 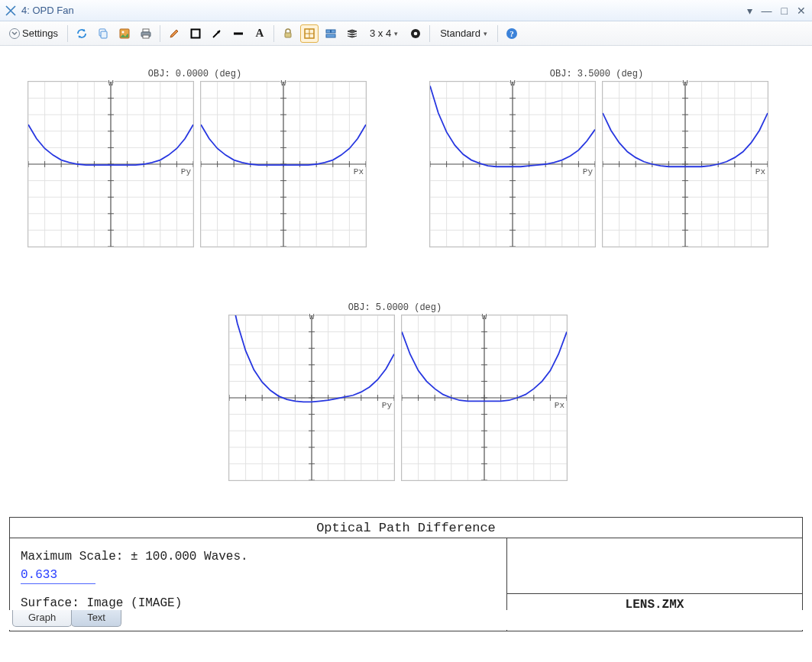 What do you see at coordinates (146, 34) in the screenshot?
I see `print-button` at bounding box center [146, 34].